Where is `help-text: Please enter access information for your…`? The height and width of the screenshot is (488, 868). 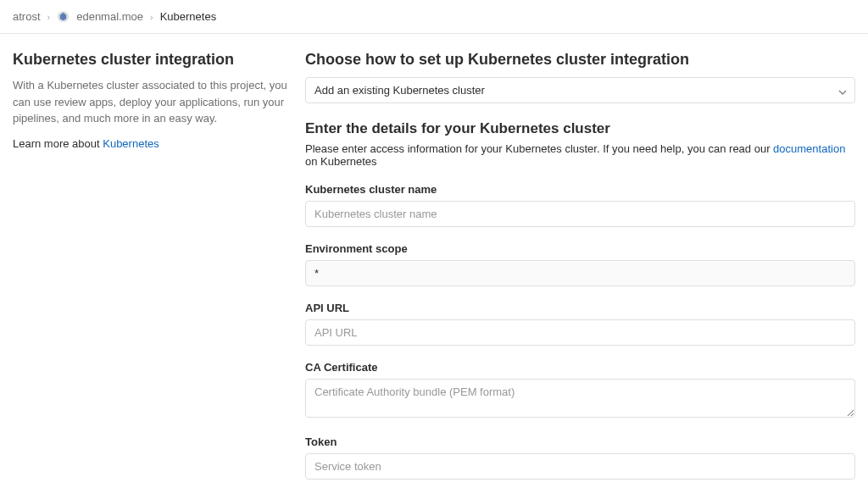
help-text: Please enter access information for your… is located at coordinates (580, 155).